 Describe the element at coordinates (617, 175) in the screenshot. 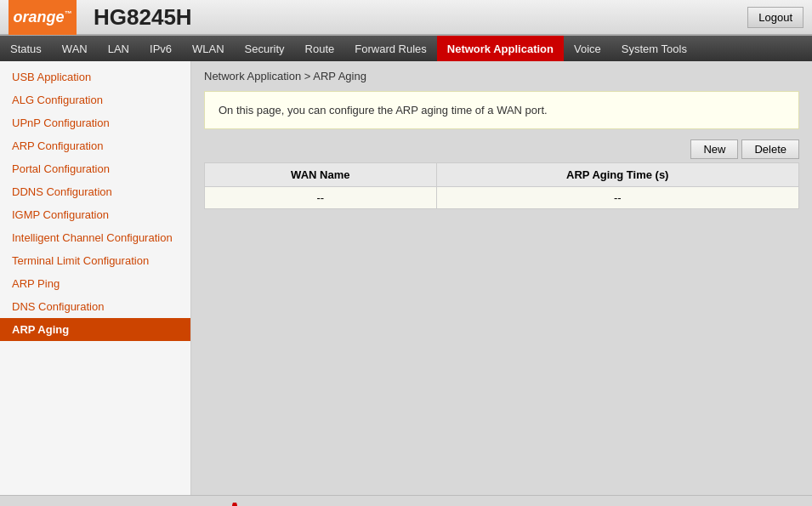

I see `column-arp-aging-time: ARP Aging Time (s)` at that location.